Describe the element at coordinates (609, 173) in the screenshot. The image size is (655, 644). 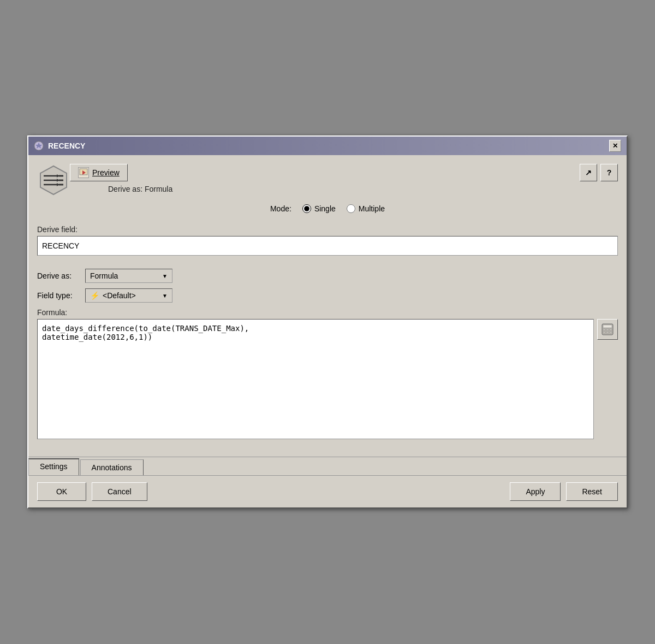
I see `help-button: ?` at that location.